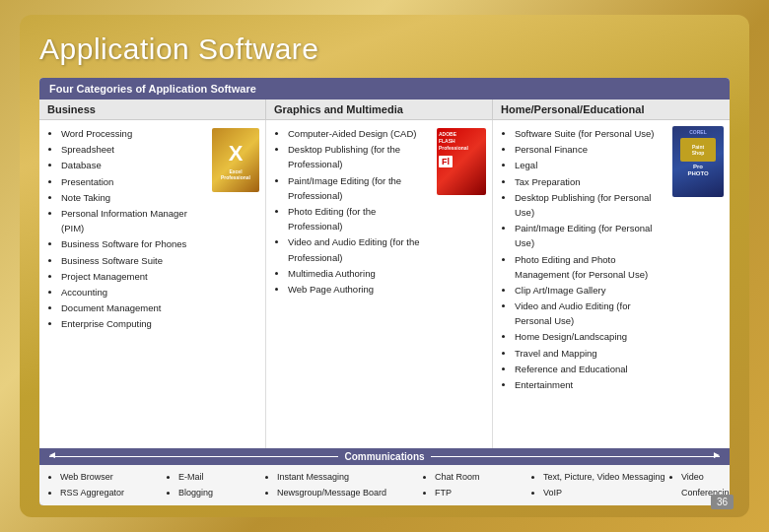 This screenshot has height=532, width=769. What do you see at coordinates (134, 134) in the screenshot?
I see `list-item: Word Processing` at bounding box center [134, 134].